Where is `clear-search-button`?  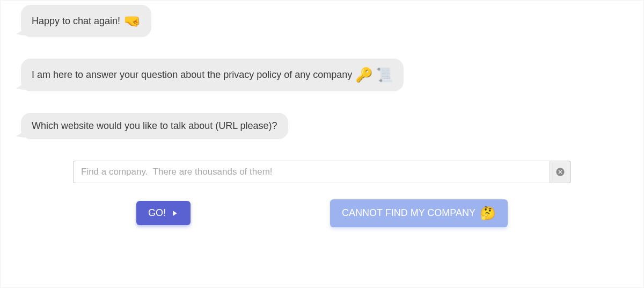 clear-search-button is located at coordinates (560, 172).